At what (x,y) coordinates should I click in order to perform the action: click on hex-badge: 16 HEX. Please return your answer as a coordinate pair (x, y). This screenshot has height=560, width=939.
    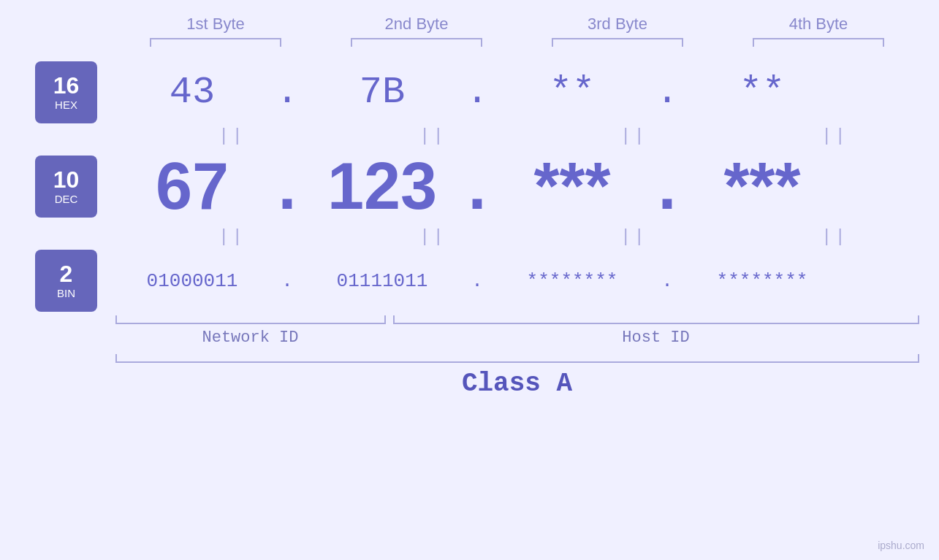
    Looking at the image, I should click on (66, 92).